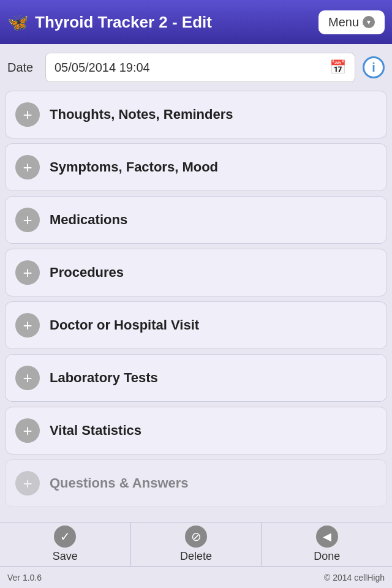  What do you see at coordinates (374, 67) in the screenshot?
I see `info-icon: i` at bounding box center [374, 67].